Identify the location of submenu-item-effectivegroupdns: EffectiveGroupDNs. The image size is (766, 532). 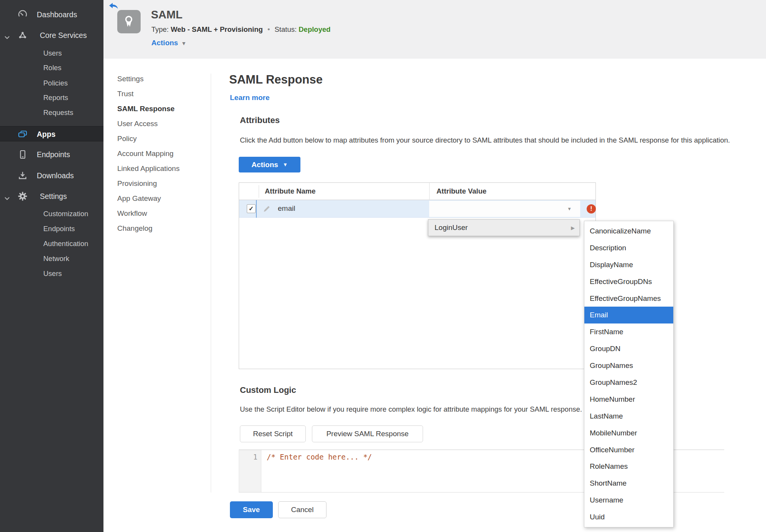
(629, 282).